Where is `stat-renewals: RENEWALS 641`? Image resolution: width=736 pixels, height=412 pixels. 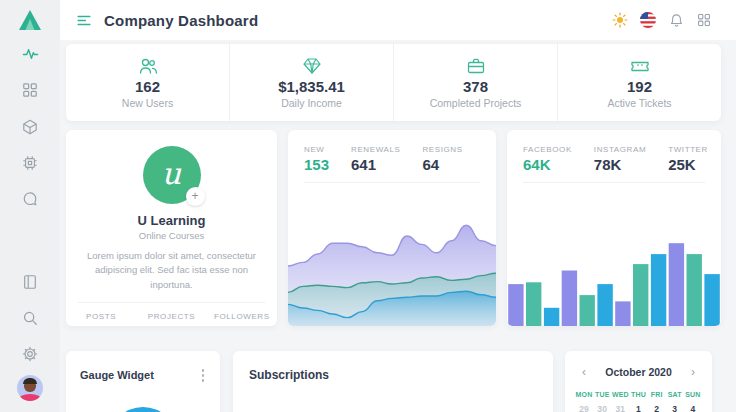
stat-renewals: RENEWALS 641 is located at coordinates (376, 159).